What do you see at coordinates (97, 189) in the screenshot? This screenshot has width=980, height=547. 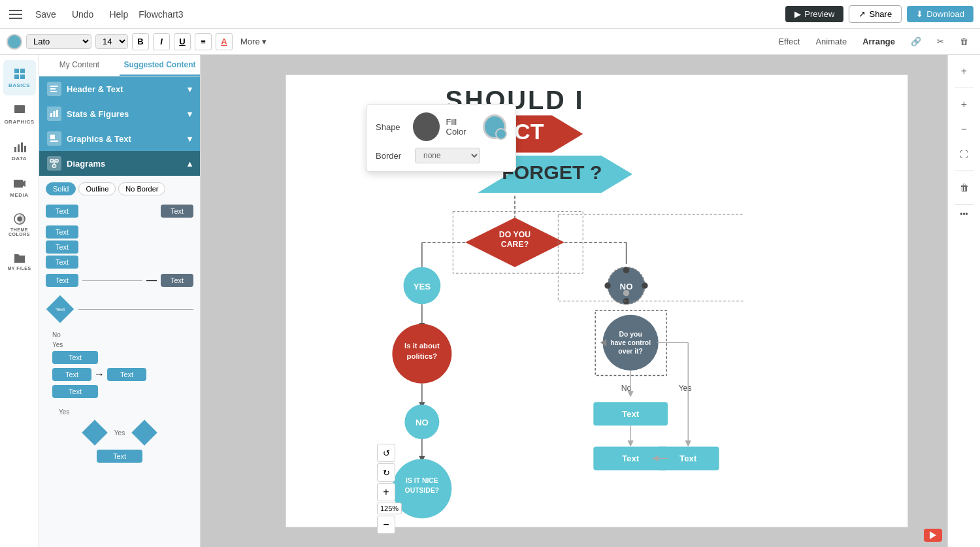 I see `diag-tab-outline: Outline` at bounding box center [97, 189].